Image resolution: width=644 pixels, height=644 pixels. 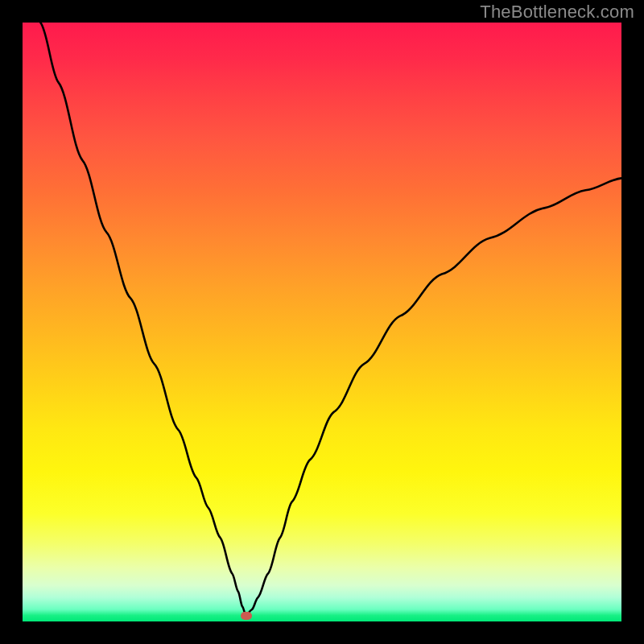 What do you see at coordinates (557, 12) in the screenshot?
I see `watermark-text: TheBottleneck.com` at bounding box center [557, 12].